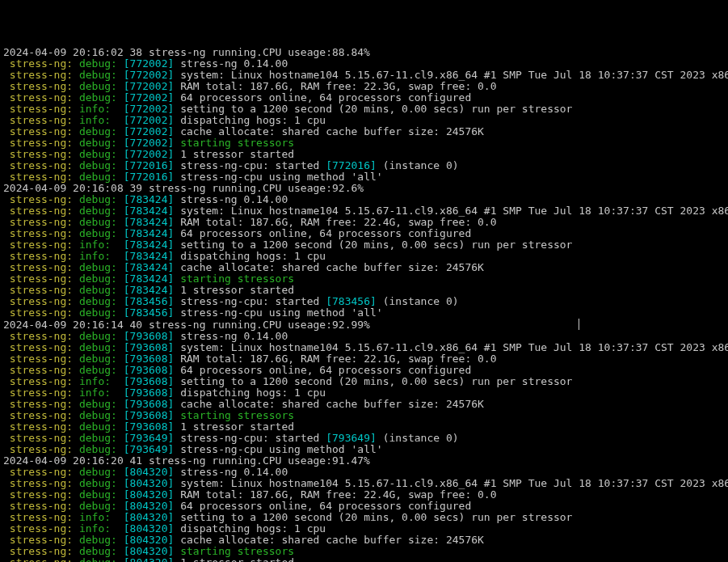 This screenshot has width=728, height=562. I want to click on terminal-line: stress-ng: debug: [793608] system: Linux…, so click(364, 348).